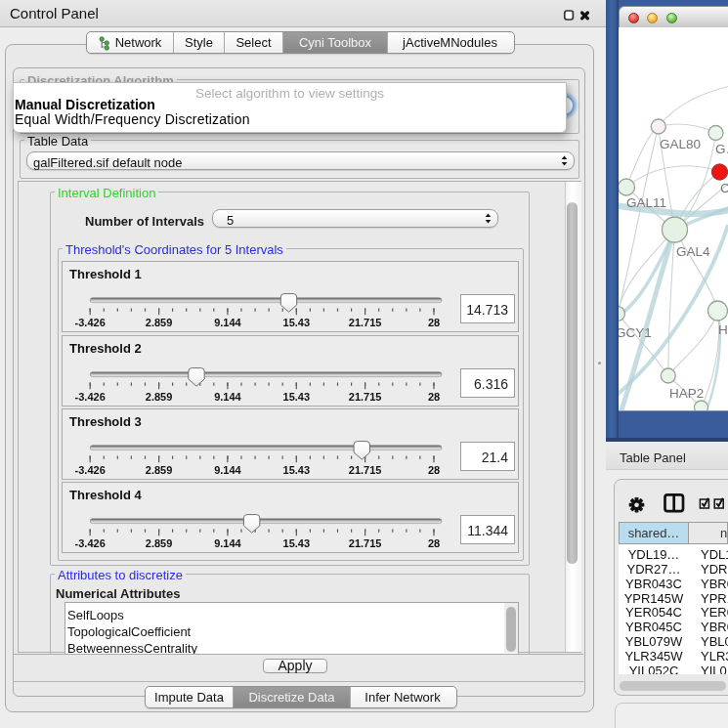 The width and height of the screenshot is (728, 728). Describe the element at coordinates (635, 332) in the screenshot. I see `svg-text: GCY1` at that location.